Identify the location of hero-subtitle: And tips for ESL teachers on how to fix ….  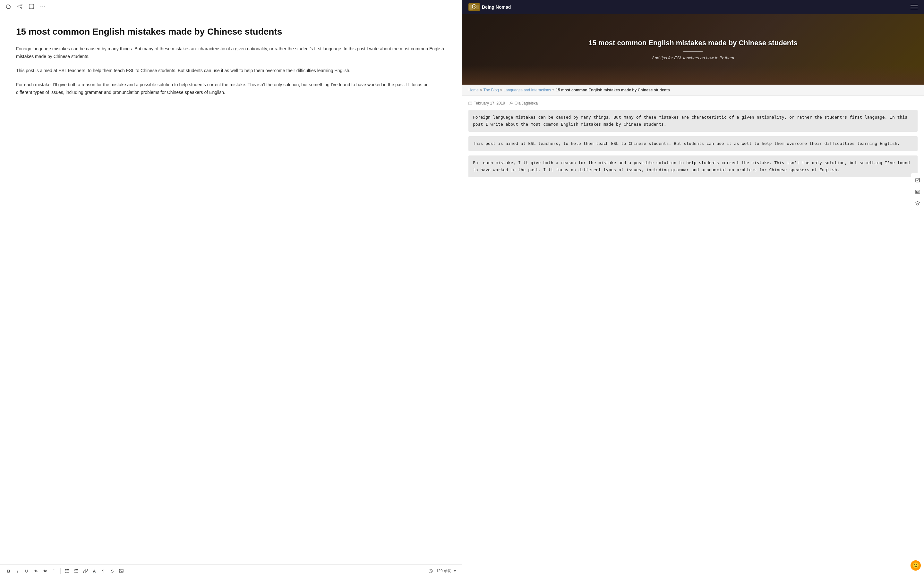
(693, 58).